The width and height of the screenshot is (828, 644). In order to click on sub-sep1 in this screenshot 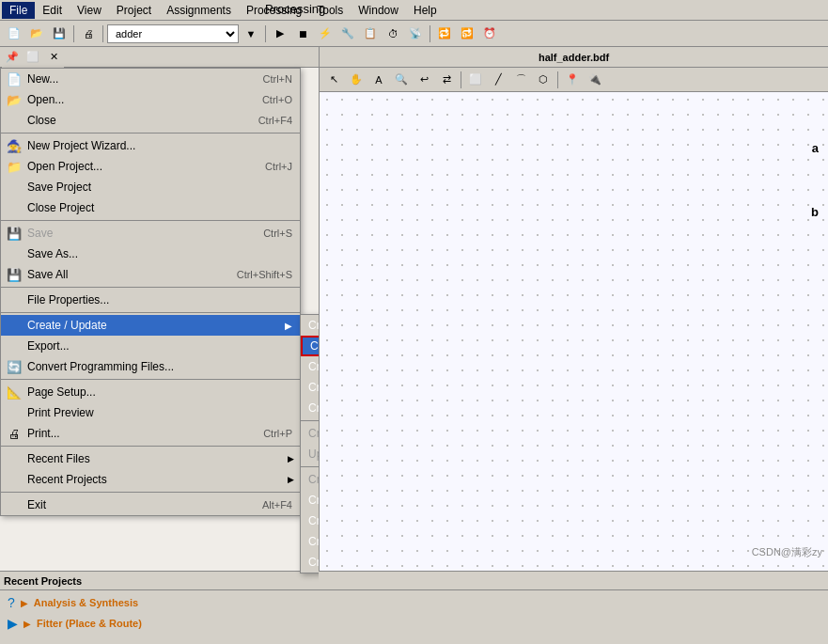, I will do `click(310, 421)`.